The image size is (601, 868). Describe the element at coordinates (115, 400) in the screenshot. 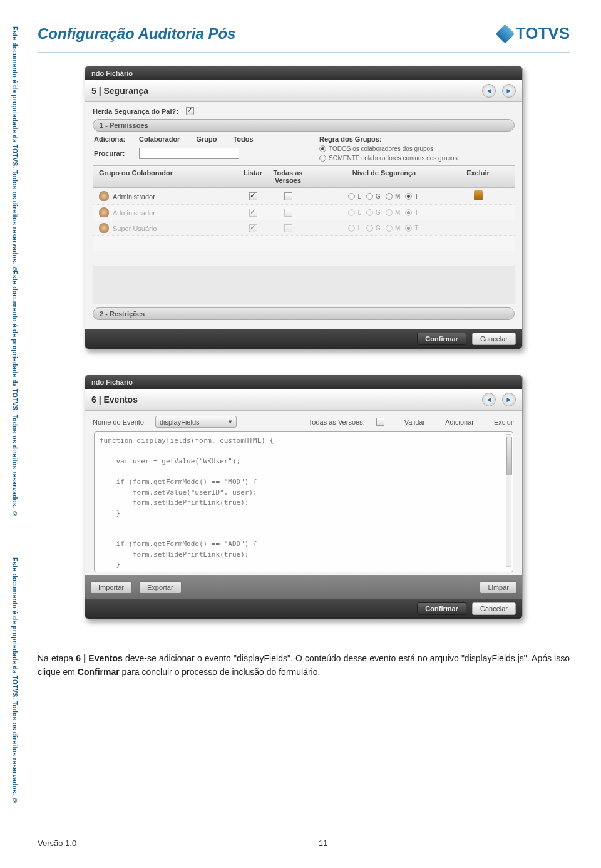

I see `step6-label: 6 | Eventos` at that location.